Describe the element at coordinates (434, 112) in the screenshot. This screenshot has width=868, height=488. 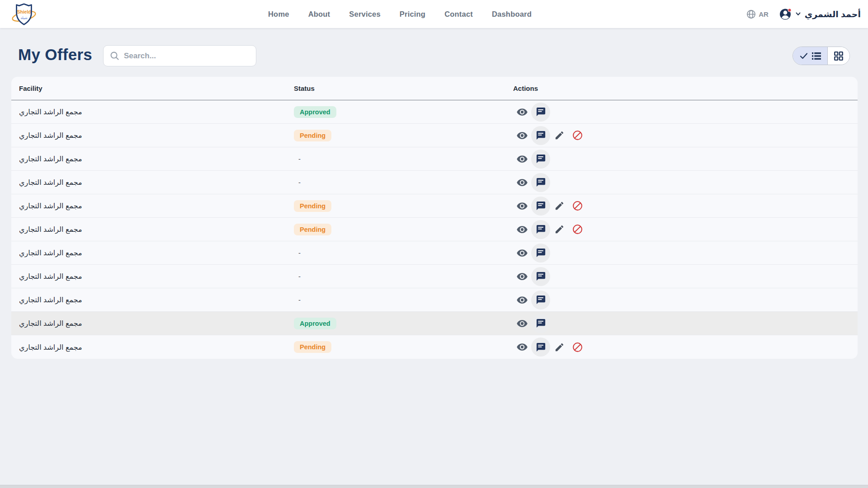
I see `table-row: مجمع الراشد التجاري Approved` at that location.